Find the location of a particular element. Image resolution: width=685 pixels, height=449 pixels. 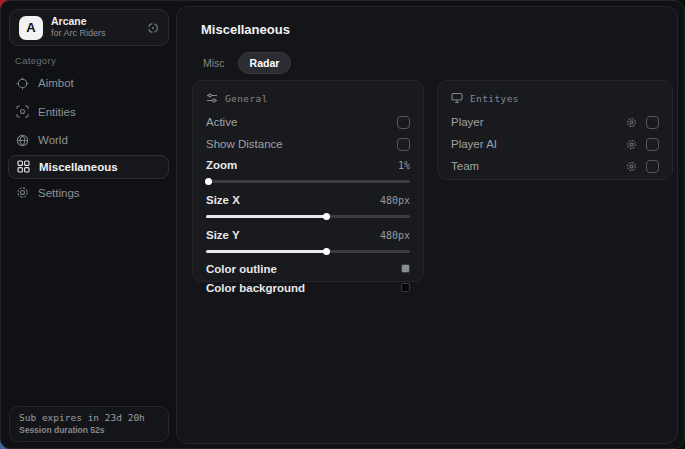

sidebar-item-miscellaneous: Miscellaneous is located at coordinates (88, 167).